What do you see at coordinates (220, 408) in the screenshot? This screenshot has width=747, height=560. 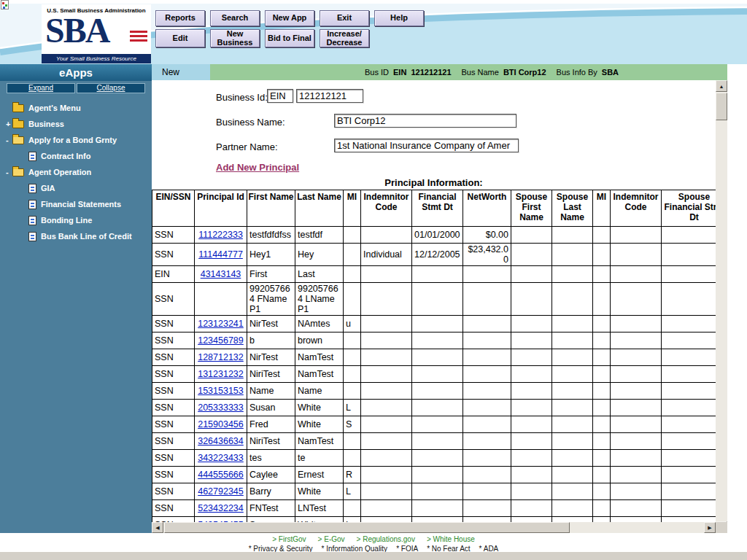 I see `principal-id-link: 205333333` at bounding box center [220, 408].